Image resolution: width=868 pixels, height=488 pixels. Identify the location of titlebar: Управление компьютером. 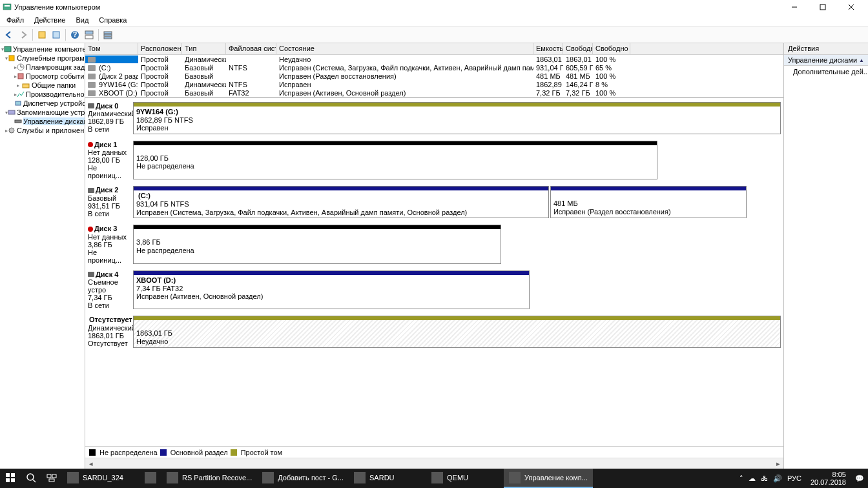
(434, 7).